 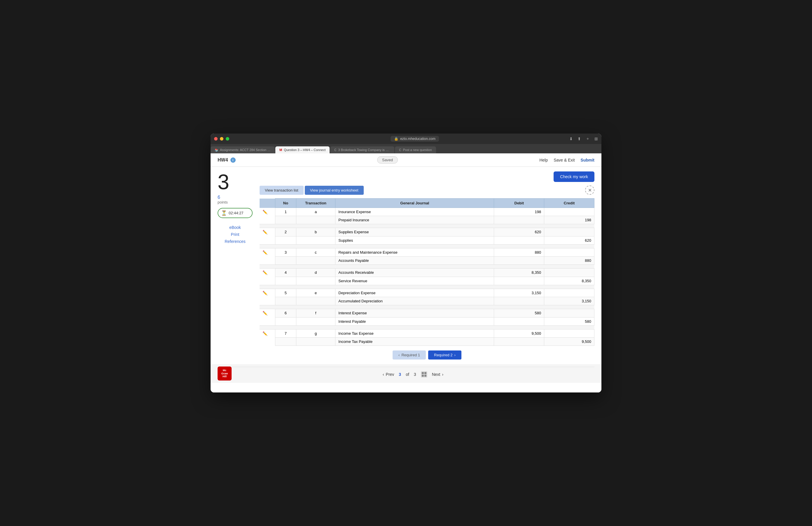 I want to click on table-row: ✏️ 3 c Repairs and Maintenance Expense 8…, so click(x=427, y=252).